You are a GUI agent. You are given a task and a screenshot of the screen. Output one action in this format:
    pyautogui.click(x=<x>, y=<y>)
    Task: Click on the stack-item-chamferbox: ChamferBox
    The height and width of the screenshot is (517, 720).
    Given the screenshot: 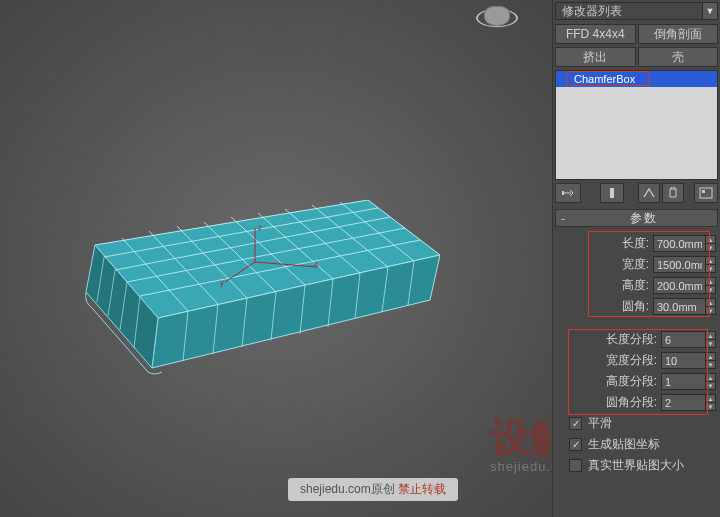 What is the action you would take?
    pyautogui.click(x=636, y=79)
    